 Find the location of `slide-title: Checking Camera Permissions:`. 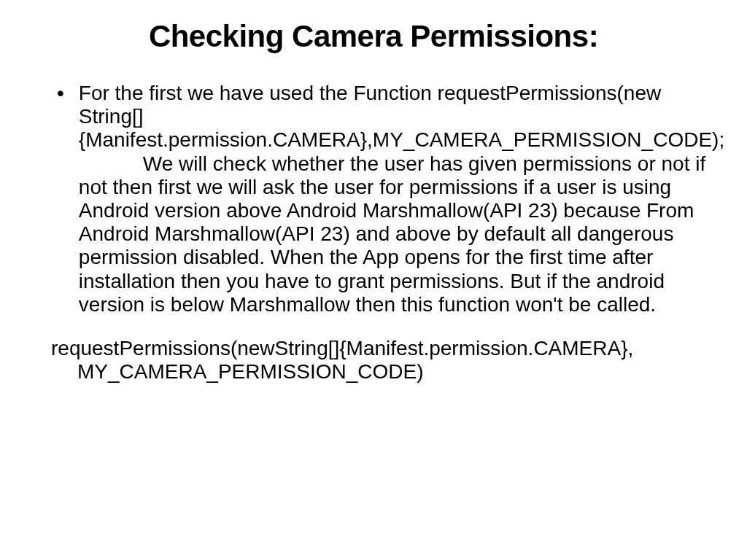

slide-title: Checking Camera Permissions: is located at coordinates (374, 36).